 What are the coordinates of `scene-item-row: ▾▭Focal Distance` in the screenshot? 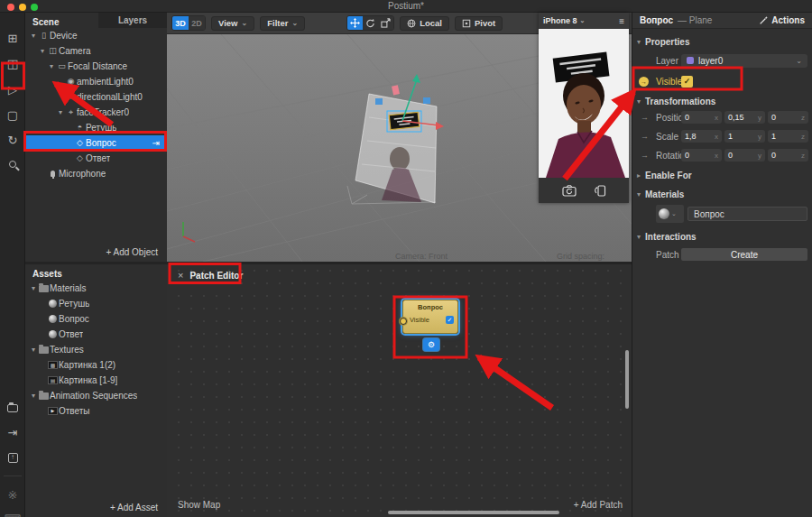 It's located at (96, 67).